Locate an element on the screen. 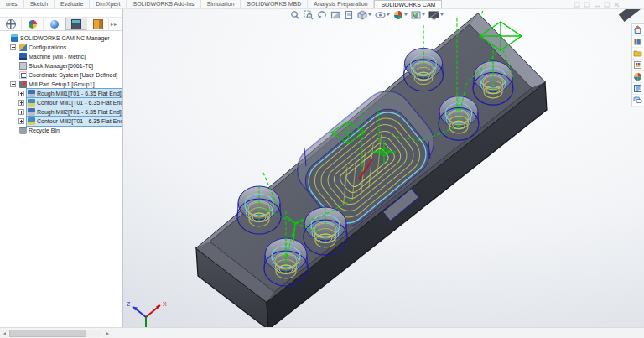  scroll-left-icon is located at coordinates (5, 334).